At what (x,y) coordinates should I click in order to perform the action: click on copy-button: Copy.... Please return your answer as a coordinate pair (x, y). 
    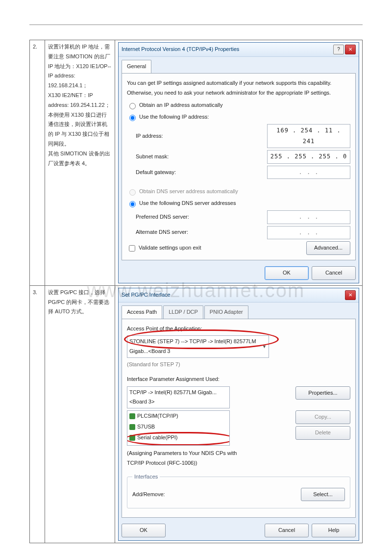
    Looking at the image, I should click on (323, 417).